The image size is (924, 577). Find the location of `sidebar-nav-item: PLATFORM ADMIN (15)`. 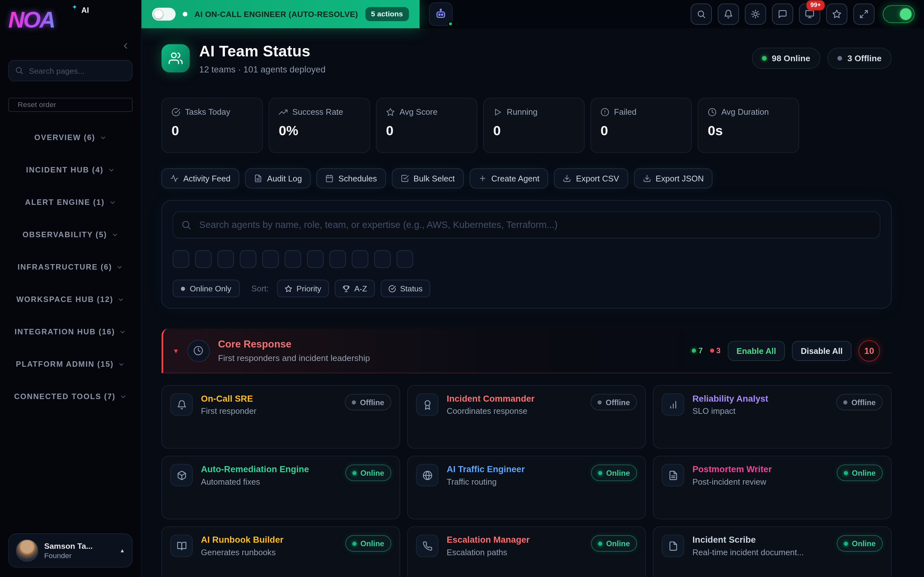

sidebar-nav-item: PLATFORM ADMIN (15) is located at coordinates (70, 364).